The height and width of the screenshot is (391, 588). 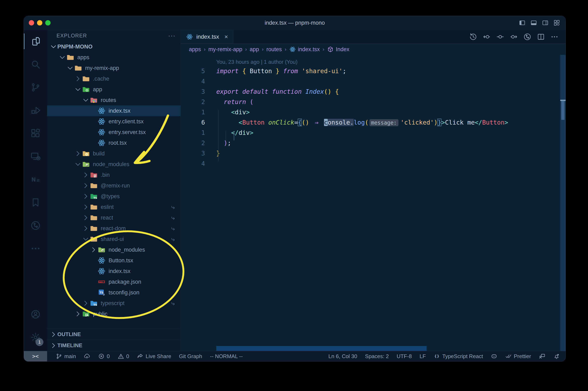 I want to click on section-timeline: TIMELINE, so click(x=114, y=345).